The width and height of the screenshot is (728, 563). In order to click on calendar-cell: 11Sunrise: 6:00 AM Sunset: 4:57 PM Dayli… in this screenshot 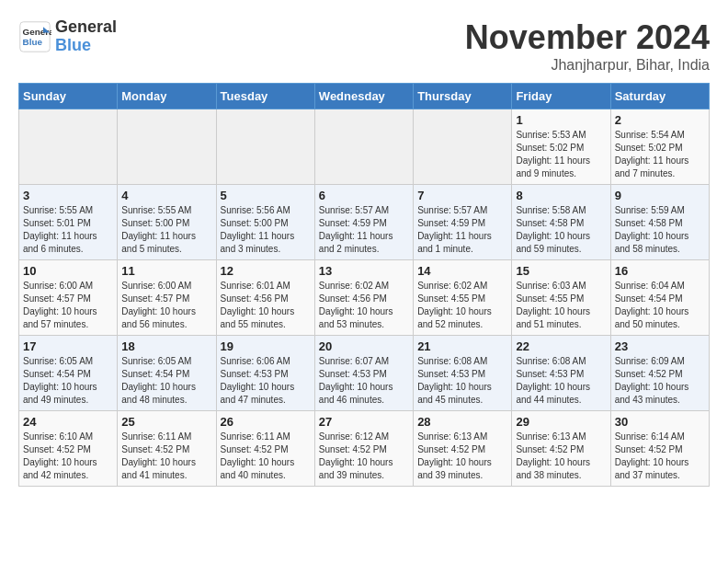, I will do `click(167, 298)`.